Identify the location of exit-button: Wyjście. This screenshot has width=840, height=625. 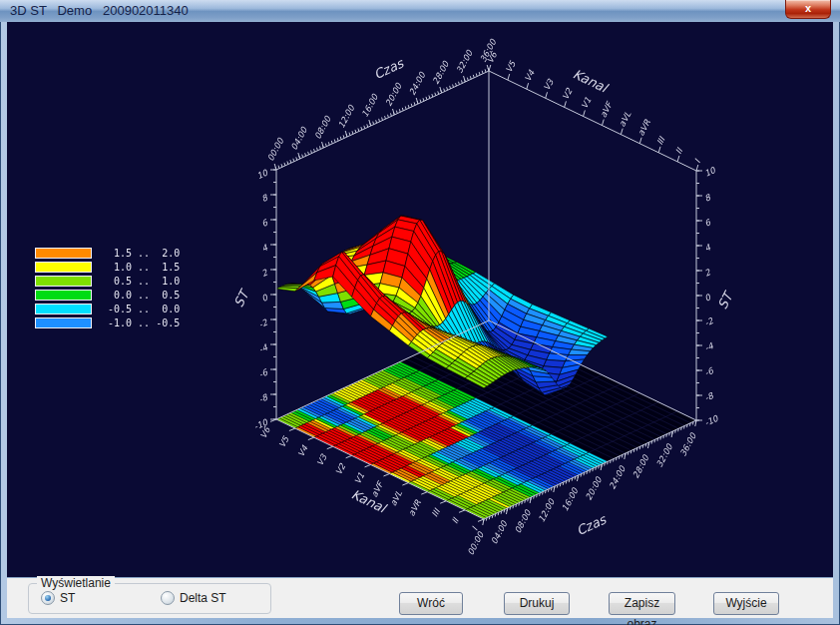
(746, 603).